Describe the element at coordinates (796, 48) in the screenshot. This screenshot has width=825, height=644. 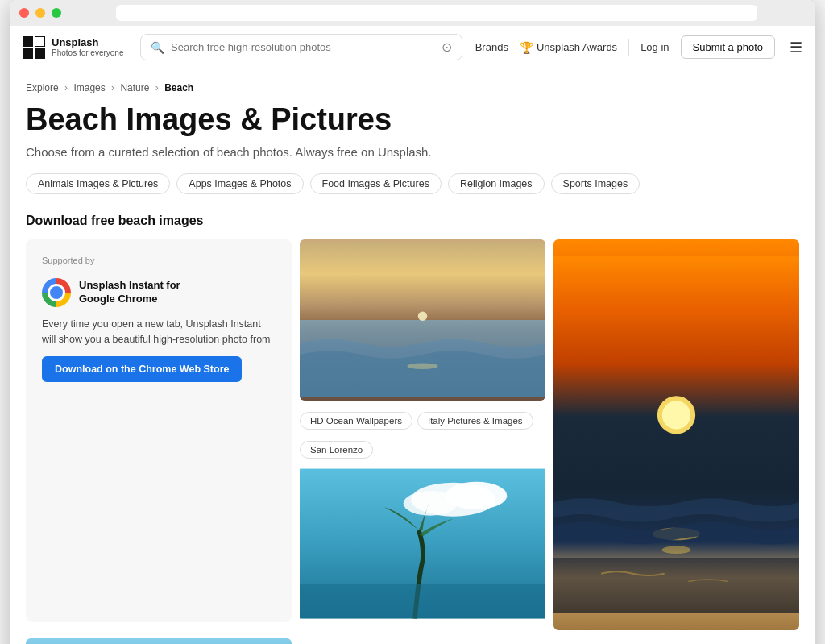
I see `menu-icon: ☰` at that location.